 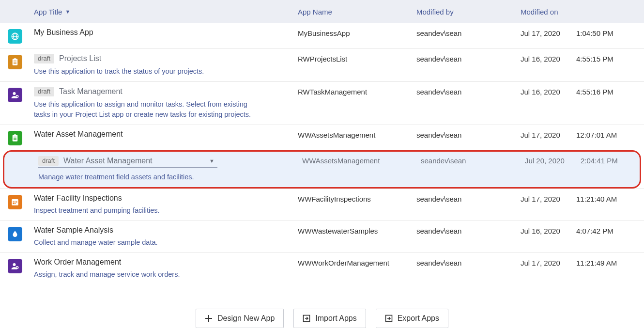 What do you see at coordinates (240, 318) in the screenshot?
I see `design-new-app-button: Design New App` at bounding box center [240, 318].